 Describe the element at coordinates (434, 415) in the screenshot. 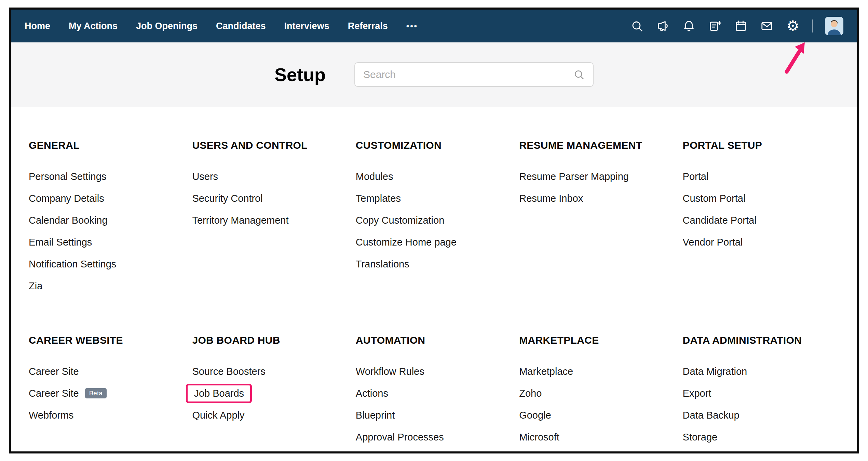

I see `setup-link-blueprint: Blueprint` at that location.